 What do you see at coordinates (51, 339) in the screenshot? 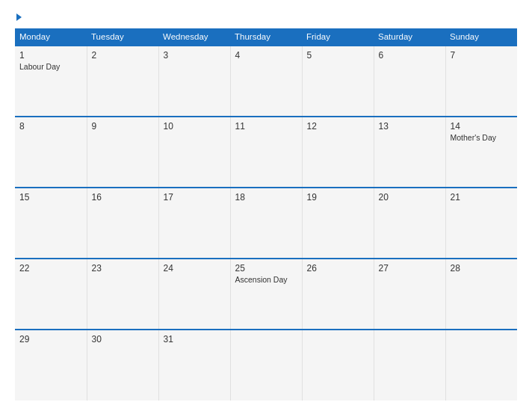
I see `day-number: 29` at bounding box center [51, 339].